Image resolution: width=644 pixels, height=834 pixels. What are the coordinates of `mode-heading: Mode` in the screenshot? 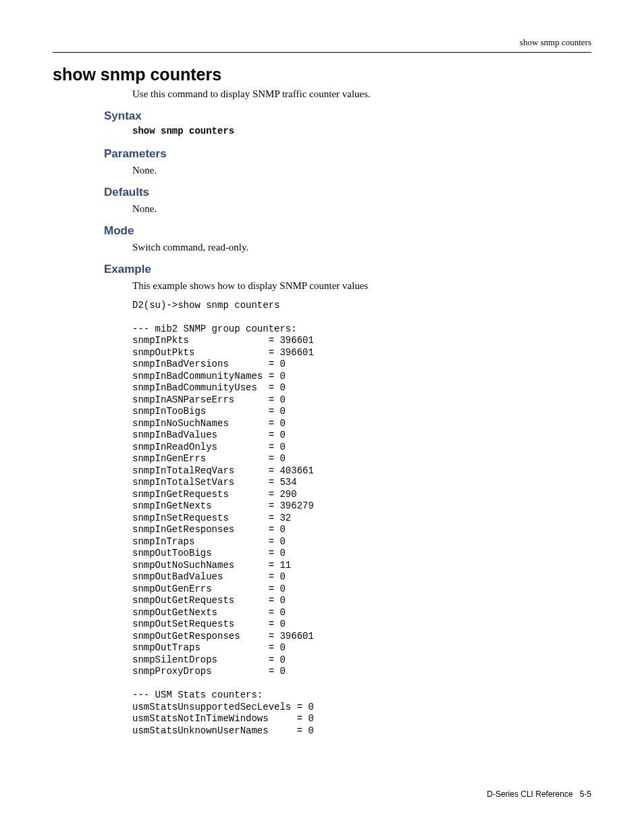 It's located at (348, 231).